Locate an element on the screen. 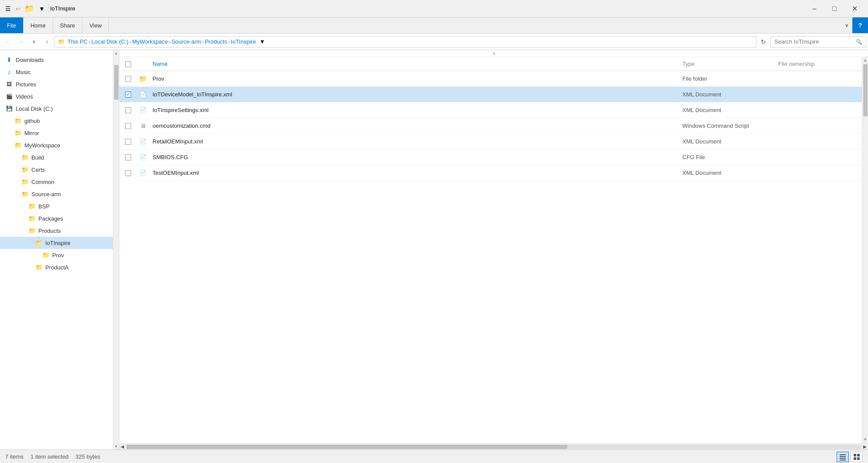  sidebar: ⬇ Downloads ♪ Music 🖼 Pictures 🎬 Videos … is located at coordinates (57, 250).